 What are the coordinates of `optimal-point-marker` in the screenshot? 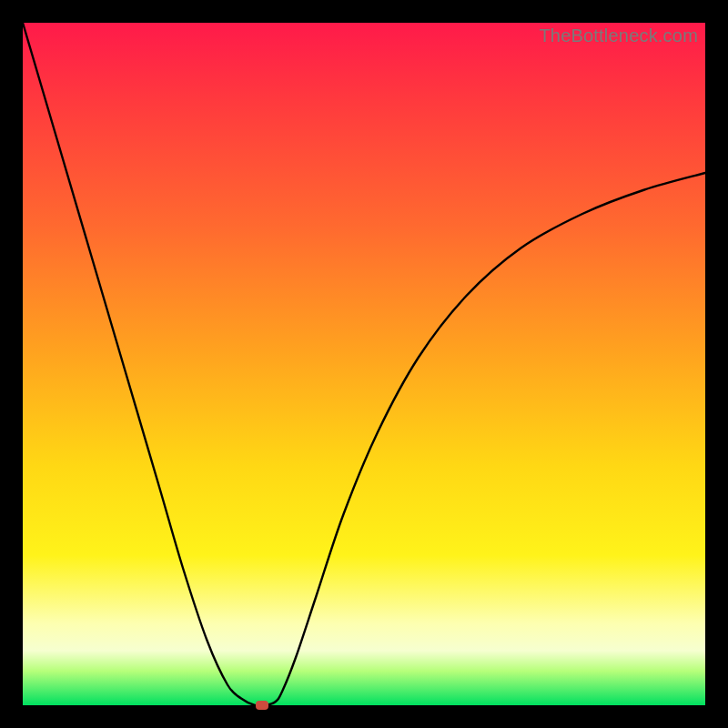 It's located at (262, 705).